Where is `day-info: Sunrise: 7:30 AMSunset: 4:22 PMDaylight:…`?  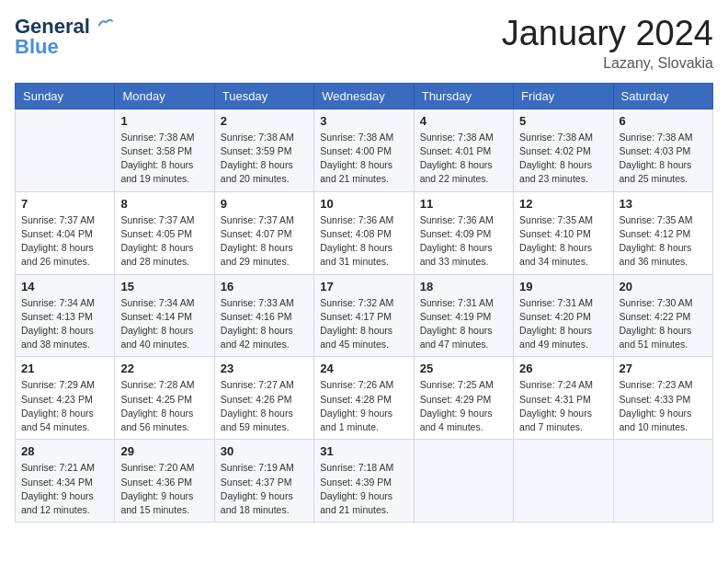
day-info: Sunrise: 7:30 AMSunset: 4:22 PMDaylight:… is located at coordinates (664, 324).